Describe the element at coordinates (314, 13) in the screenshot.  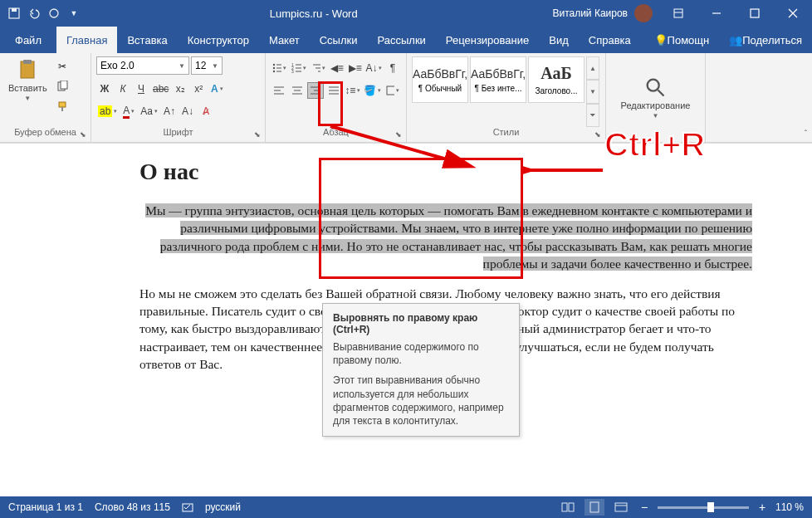
I see `window-title: Lumpics.ru - Word` at that location.